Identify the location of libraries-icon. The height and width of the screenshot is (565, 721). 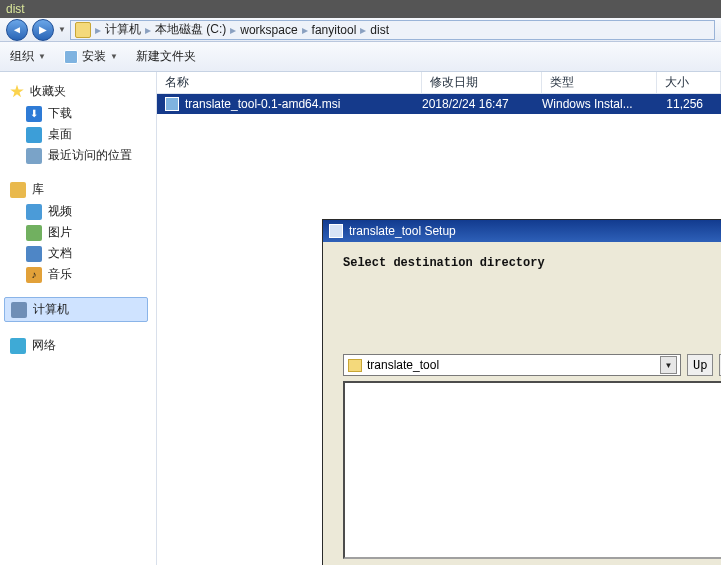
(18, 190).